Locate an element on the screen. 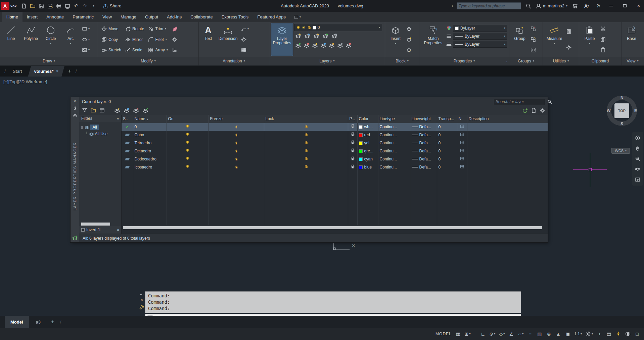  group-edit-icon is located at coordinates (533, 40).